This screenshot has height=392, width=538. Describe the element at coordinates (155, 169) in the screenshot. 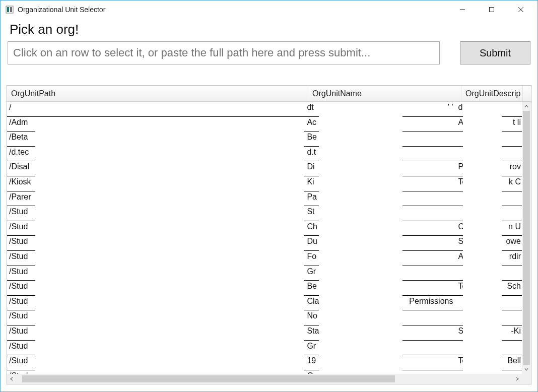

I see `cell-orgunitpath: /Disal` at that location.